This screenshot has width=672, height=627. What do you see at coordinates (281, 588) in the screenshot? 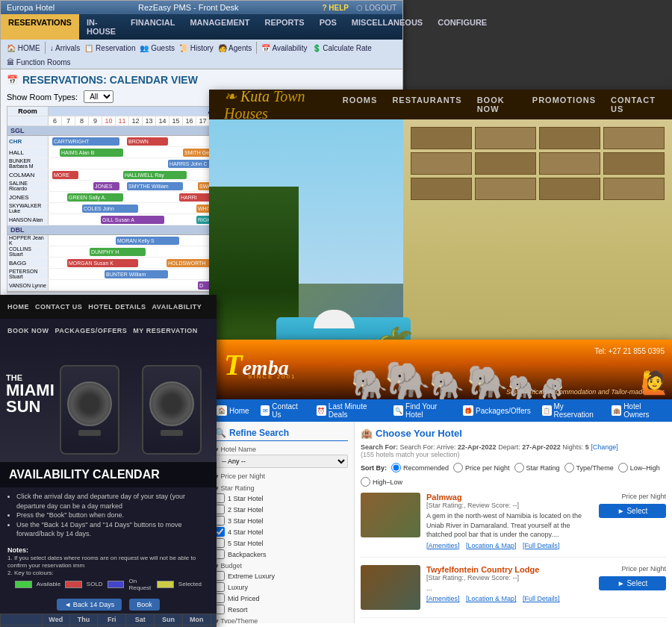
I see `budget-section: ▾ Budget Extreme Luxury Luxury Mid Price…` at bounding box center [281, 588].